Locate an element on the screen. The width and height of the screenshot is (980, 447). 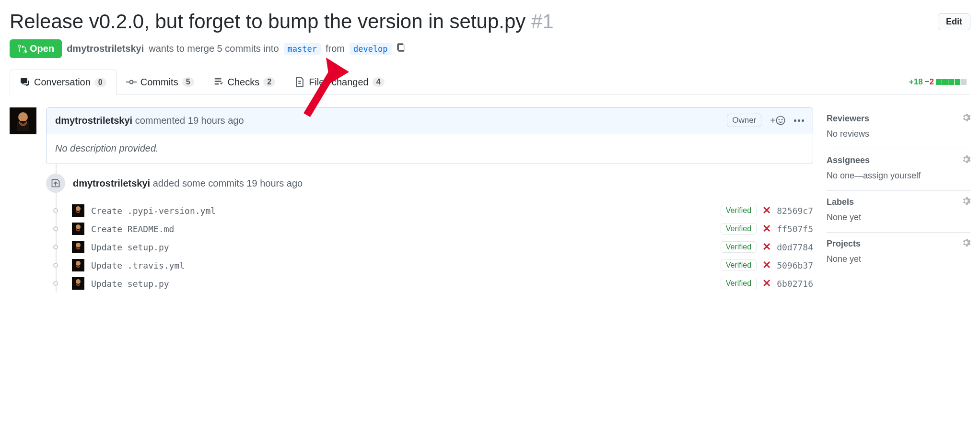
commit-sha: d0d7784 is located at coordinates (795, 247).